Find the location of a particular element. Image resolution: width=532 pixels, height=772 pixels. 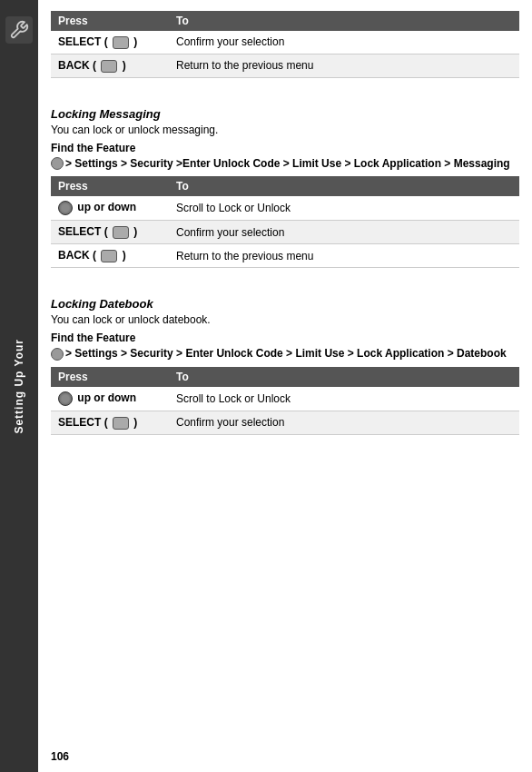

msg-table-header-to: To is located at coordinates (344, 186).